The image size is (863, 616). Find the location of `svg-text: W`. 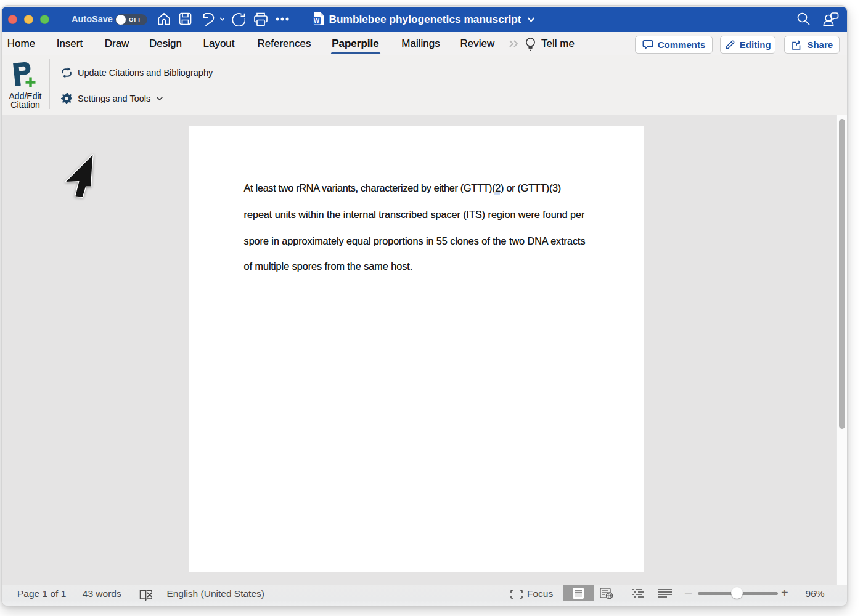

svg-text: W is located at coordinates (317, 21).